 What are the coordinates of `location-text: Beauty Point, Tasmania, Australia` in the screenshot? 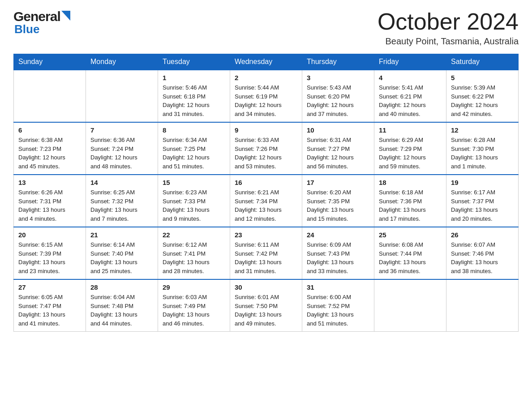 It's located at (448, 41).